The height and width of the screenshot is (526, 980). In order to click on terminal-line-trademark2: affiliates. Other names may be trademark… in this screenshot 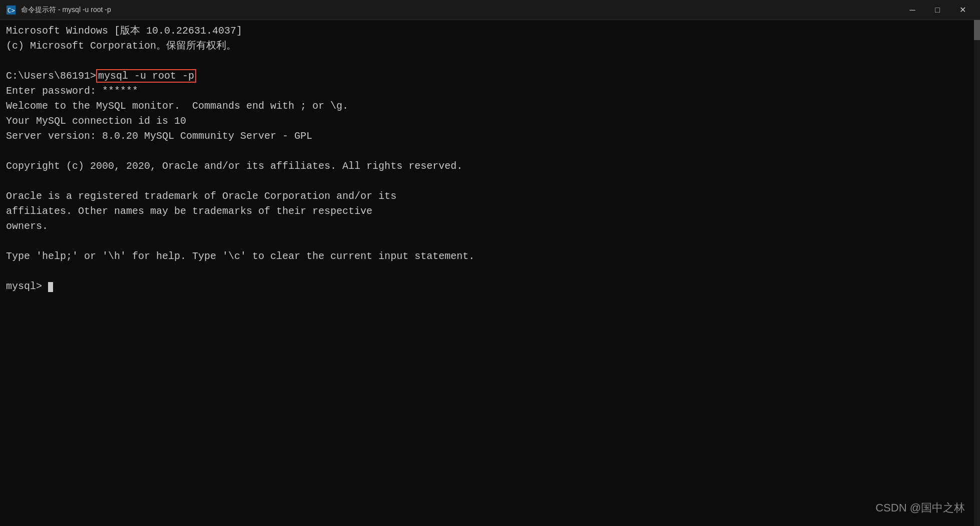, I will do `click(490, 211)`.